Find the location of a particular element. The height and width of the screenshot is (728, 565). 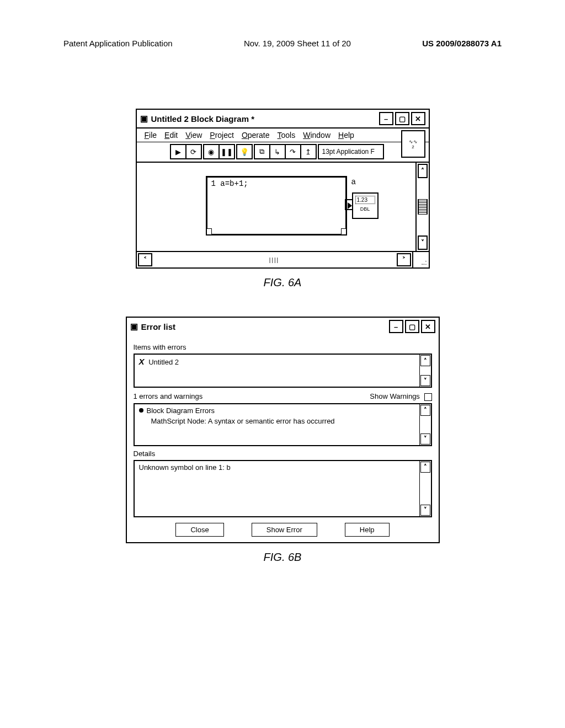

menu-operate: Operate is located at coordinates (256, 135).